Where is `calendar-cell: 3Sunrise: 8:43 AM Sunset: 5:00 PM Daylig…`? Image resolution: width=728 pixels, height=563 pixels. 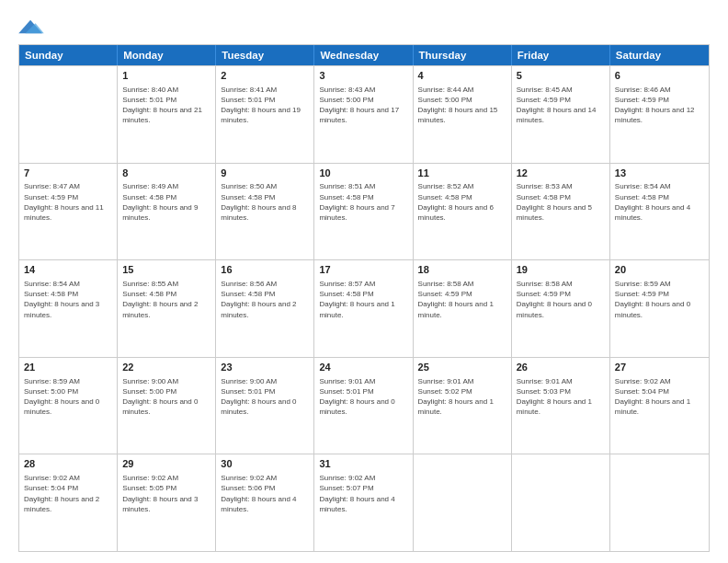 calendar-cell: 3Sunrise: 8:43 AM Sunset: 5:00 PM Daylig… is located at coordinates (364, 114).